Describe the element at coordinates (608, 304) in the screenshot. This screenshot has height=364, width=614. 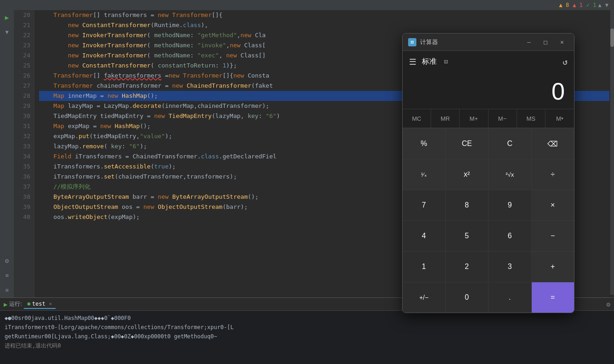
I see `settings-gear-icon: ⚙` at that location.